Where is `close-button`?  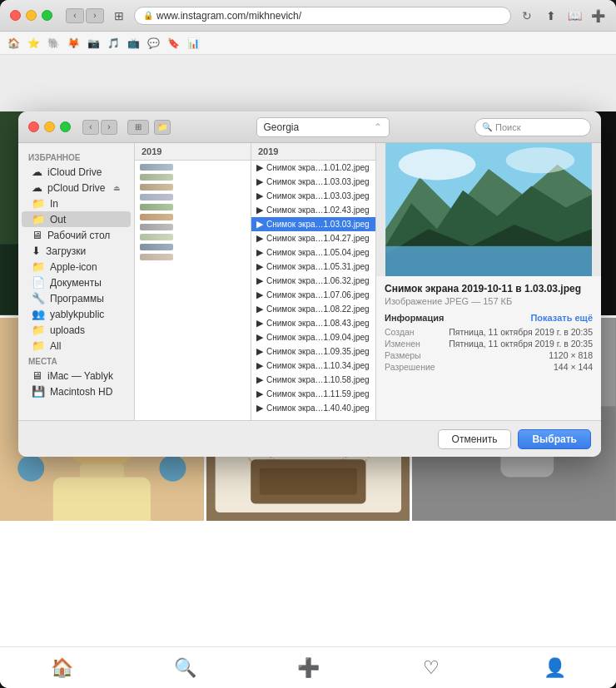 close-button is located at coordinates (15, 15).